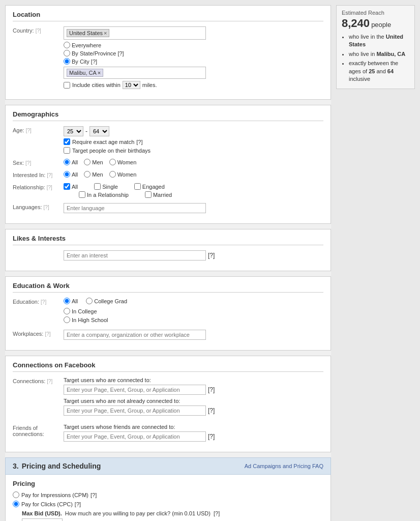  I want to click on not-connected-input, so click(135, 411).